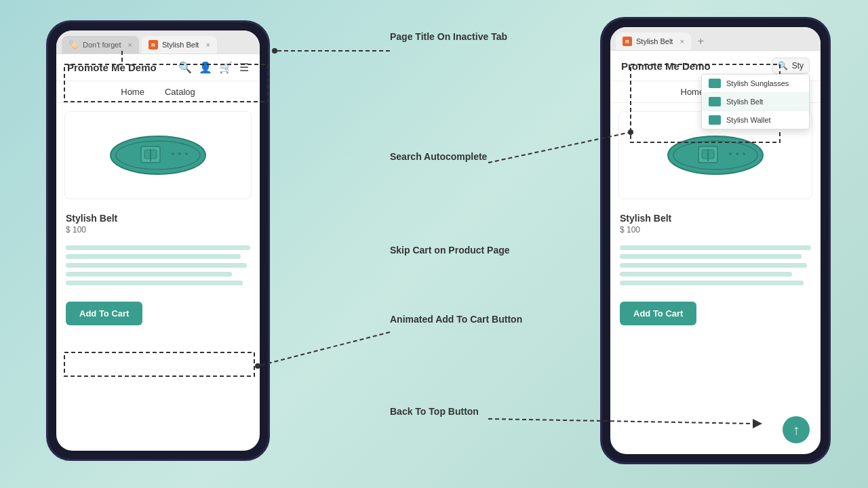  What do you see at coordinates (627, 41) in the screenshot?
I see `tab-site-icon-right: R` at bounding box center [627, 41].